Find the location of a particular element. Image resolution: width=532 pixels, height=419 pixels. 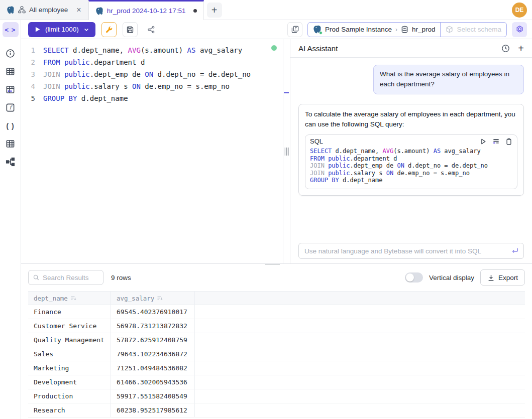

tab-all-employee: All employee × is located at coordinates (44, 10).